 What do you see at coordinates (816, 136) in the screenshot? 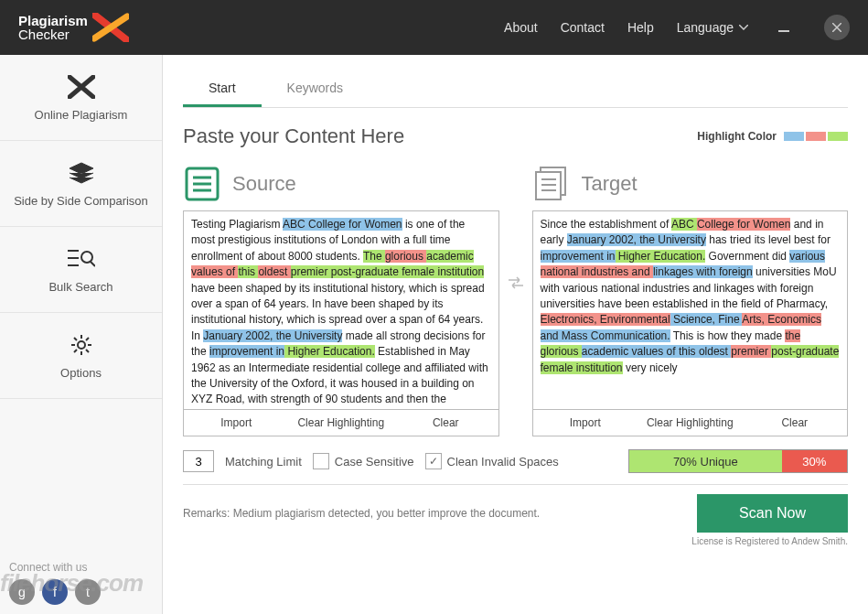
I see `swatch-red` at bounding box center [816, 136].